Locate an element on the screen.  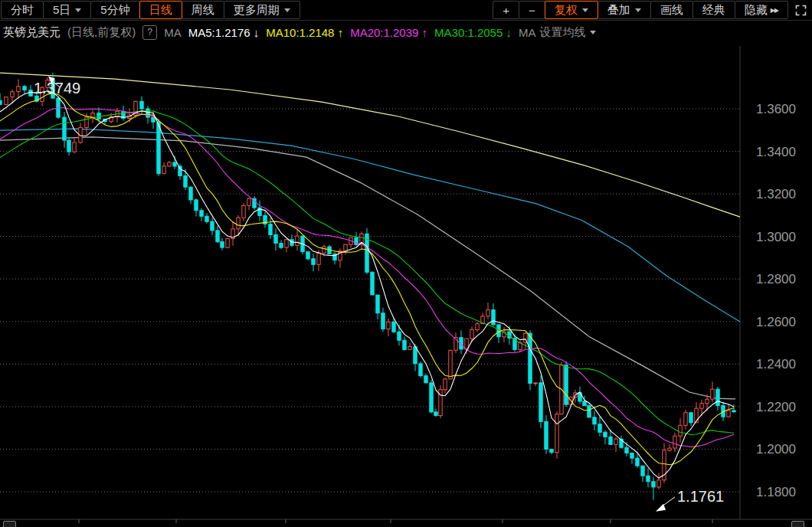
toolbar-left-group: 分时5日5分钟日线周线更多周期 is located at coordinates (151, 10).